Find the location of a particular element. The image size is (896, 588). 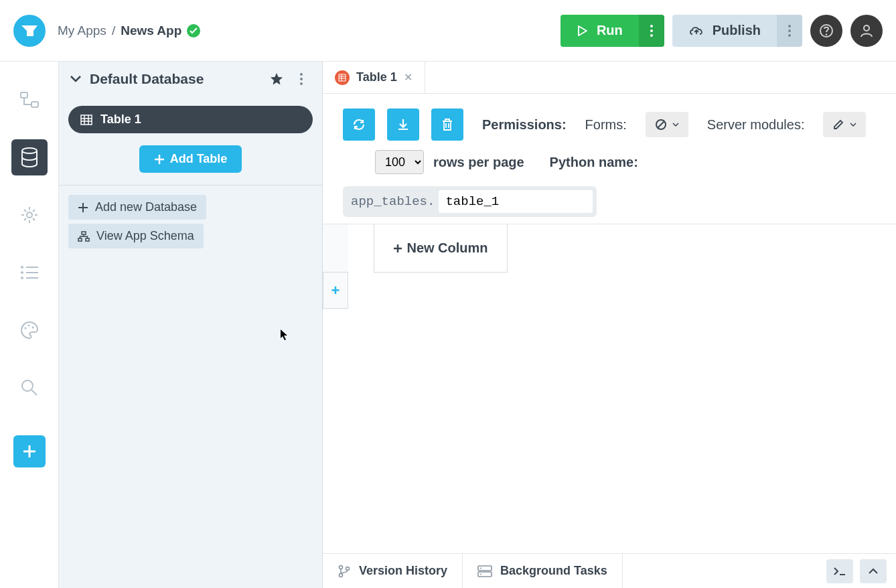

new-column-button: New Column is located at coordinates (441, 248).